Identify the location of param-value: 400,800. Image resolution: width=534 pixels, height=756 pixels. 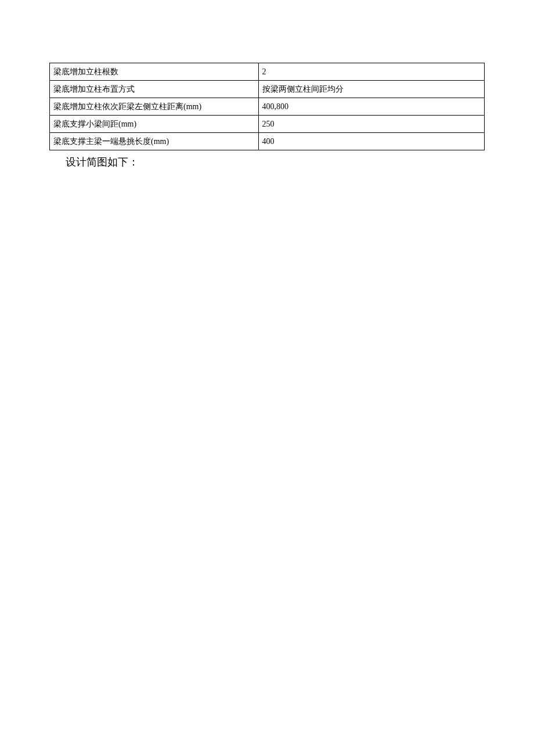
(371, 107).